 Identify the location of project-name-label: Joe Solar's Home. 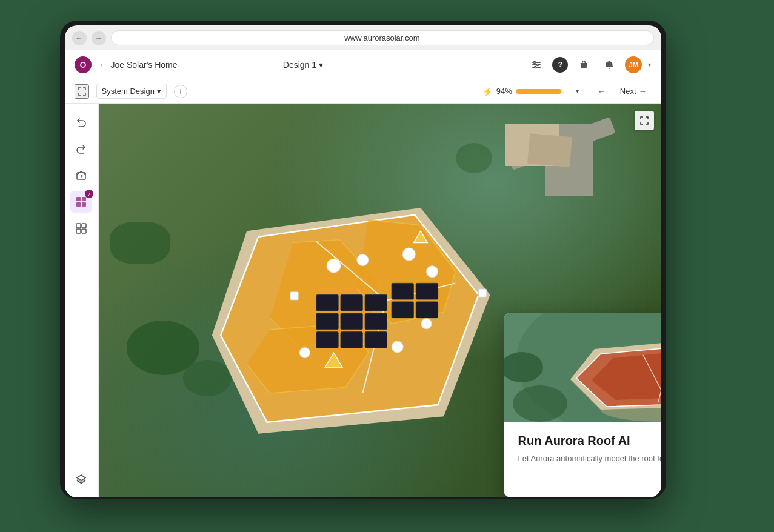
(144, 65).